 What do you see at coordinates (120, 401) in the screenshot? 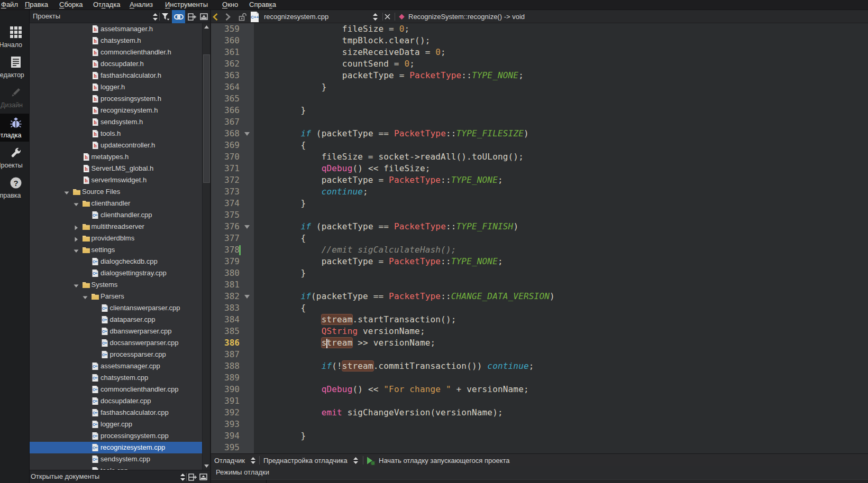
I see `tree-item-docsupdater.cpp: Cdocsupdater.cpp` at bounding box center [120, 401].